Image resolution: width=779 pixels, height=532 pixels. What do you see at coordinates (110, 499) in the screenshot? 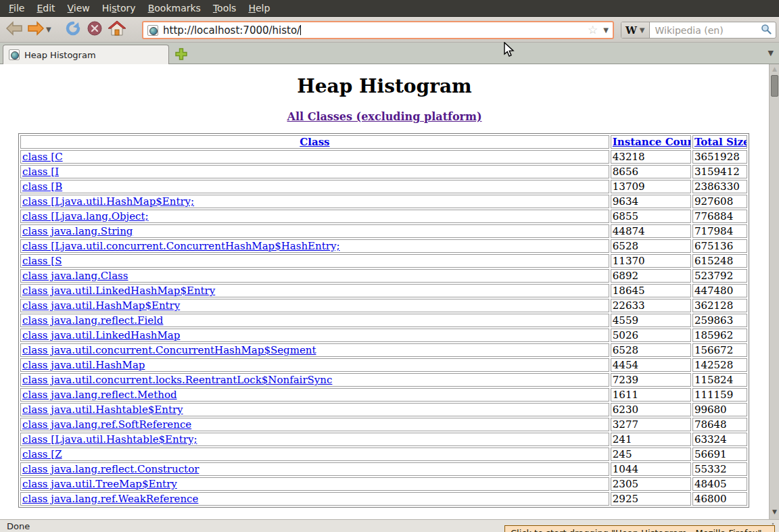
I see `class-link: class java.lang.ref.WeakReference` at bounding box center [110, 499].